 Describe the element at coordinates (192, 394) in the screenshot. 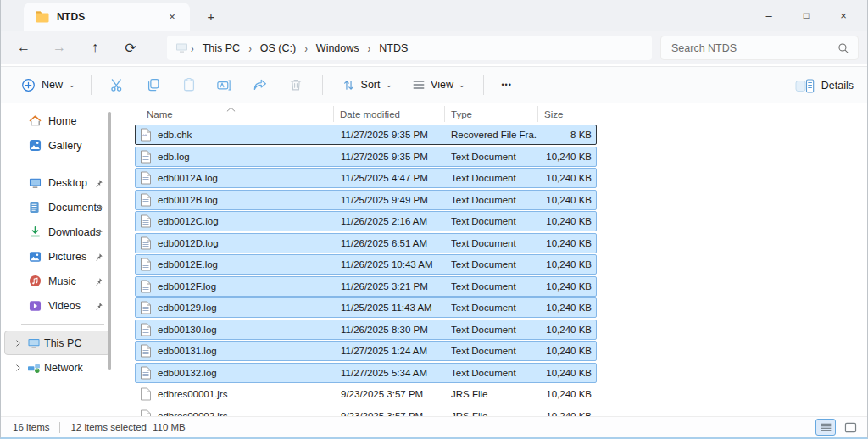

I see `file-name: edbres00001.jrs` at that location.